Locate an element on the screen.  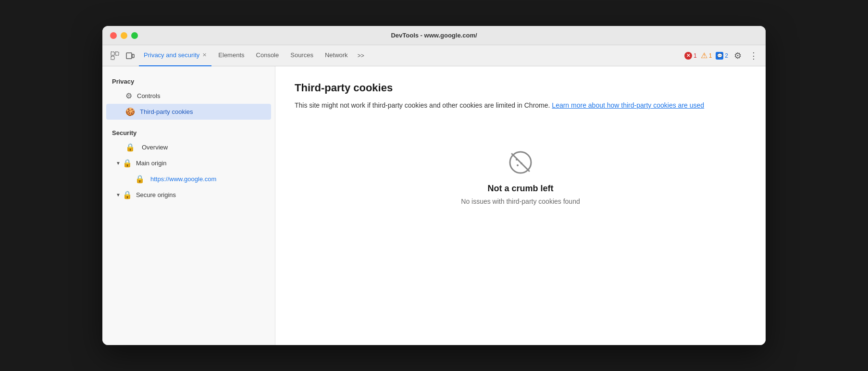
toolbar: Privacy and security ✕ Elements Console … is located at coordinates (434, 56).